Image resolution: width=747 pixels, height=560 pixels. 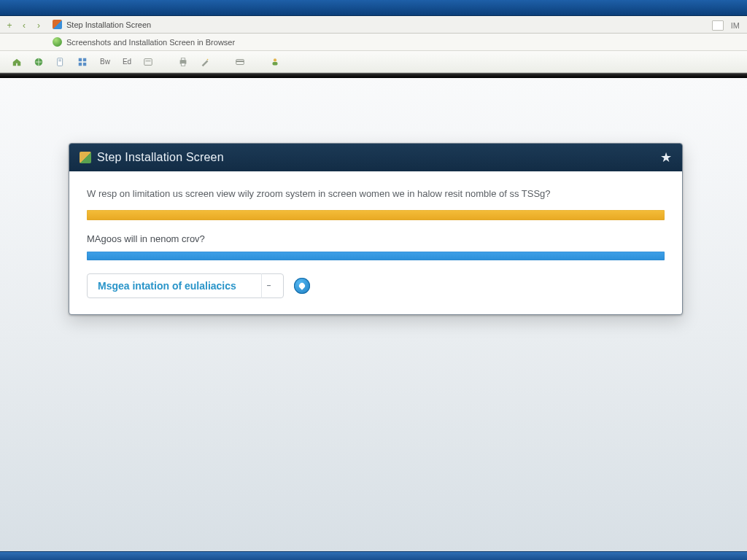 I want to click on dialog-title-text: Step Installation Screen, so click(x=160, y=158).